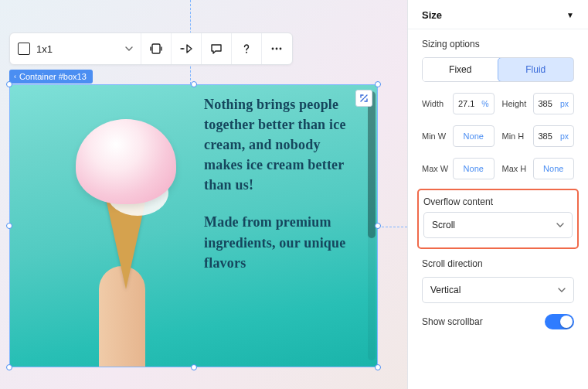 This screenshot has height=389, width=588. I want to click on paragraph-1: Nothing brings people together better th…, so click(281, 145).